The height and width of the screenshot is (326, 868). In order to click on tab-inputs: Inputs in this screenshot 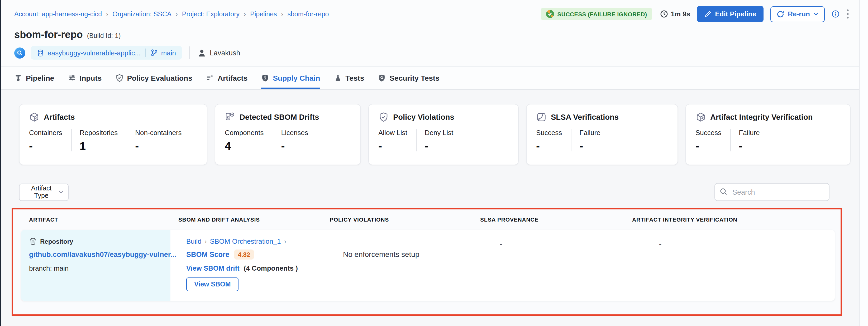, I will do `click(85, 78)`.